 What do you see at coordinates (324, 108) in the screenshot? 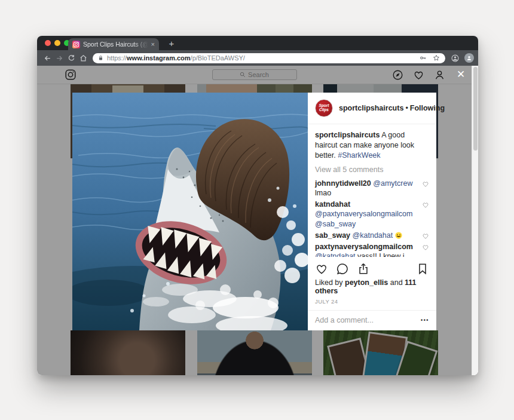
I see `post-avatar: Sport Clips` at bounding box center [324, 108].